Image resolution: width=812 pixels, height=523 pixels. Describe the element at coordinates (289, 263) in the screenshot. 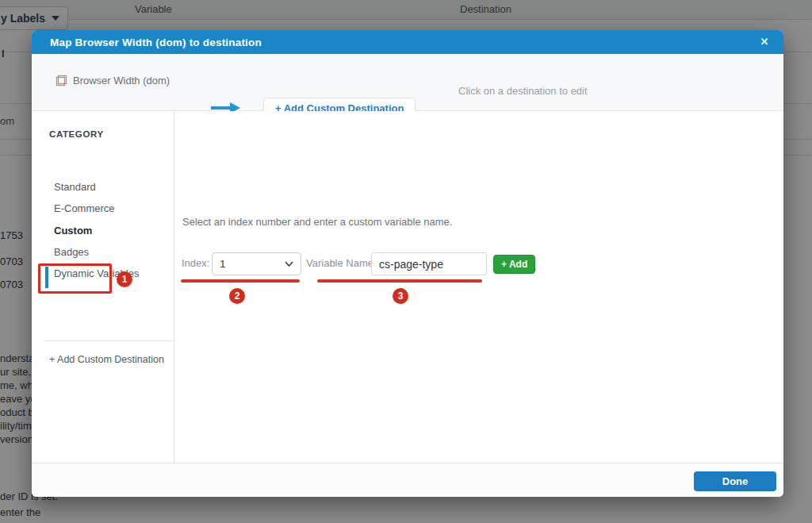

I see `chevron-down-icon` at that location.